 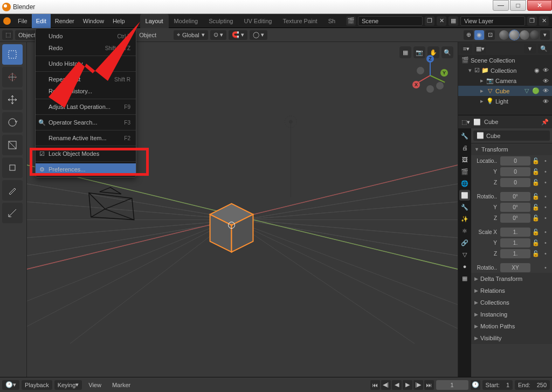 What do you see at coordinates (545, 122) in the screenshot?
I see `pin-icon: 📌` at bounding box center [545, 122].